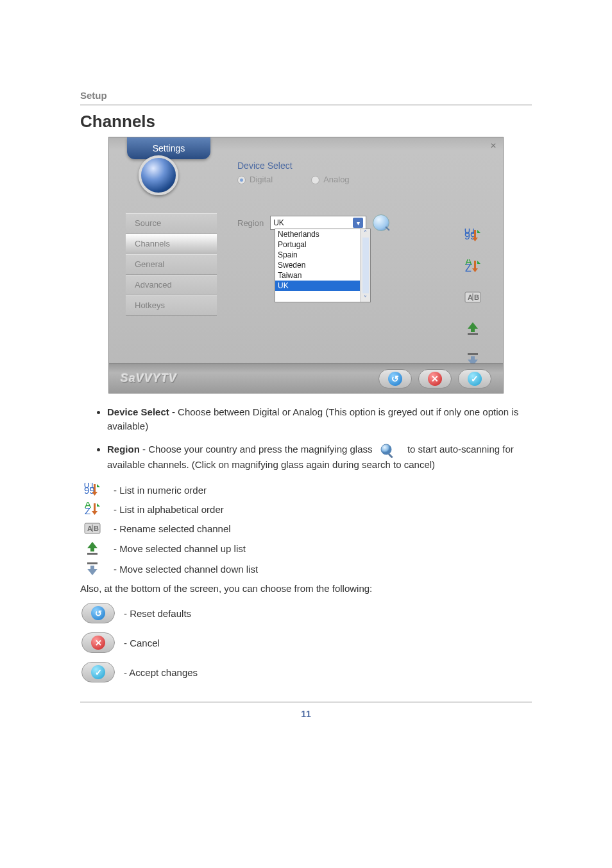 This screenshot has width=612, height=868. I want to click on legend-numeric: - List in numeric order, so click(306, 490).